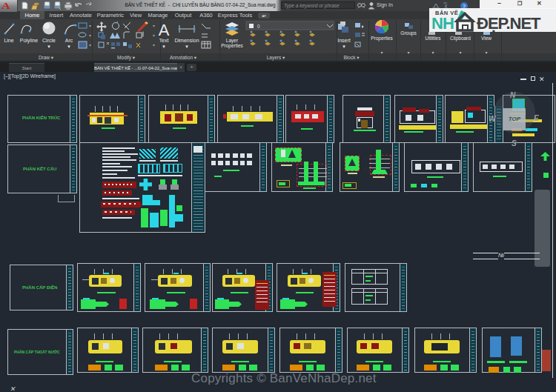  I want to click on svg-text: Dimension, so click(187, 40).